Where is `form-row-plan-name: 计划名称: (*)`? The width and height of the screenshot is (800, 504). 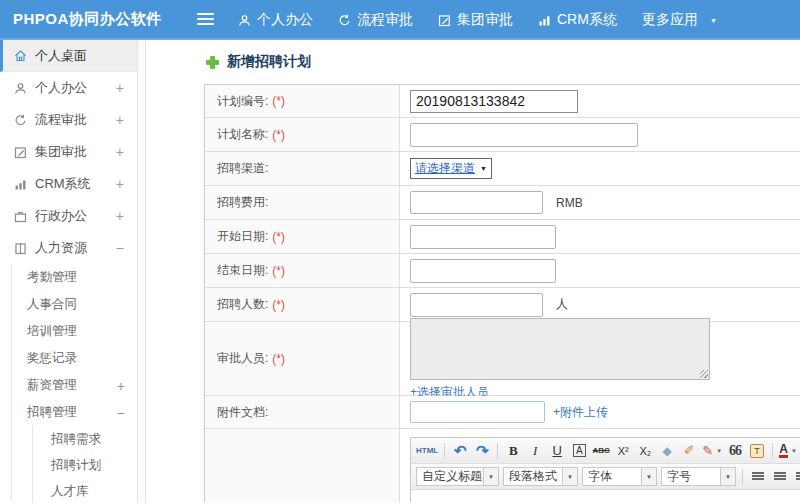
form-row-plan-name: 计划名称: (*) is located at coordinates (502, 135).